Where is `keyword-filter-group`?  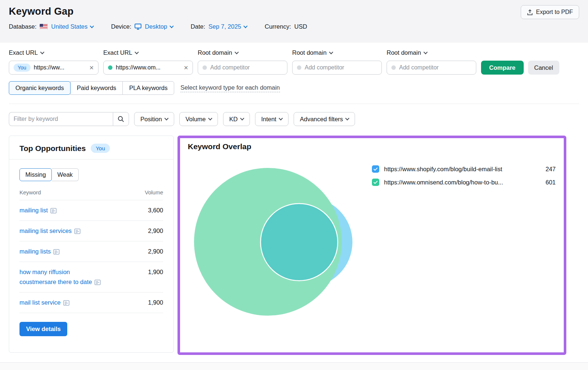
keyword-filter-group is located at coordinates (69, 119).